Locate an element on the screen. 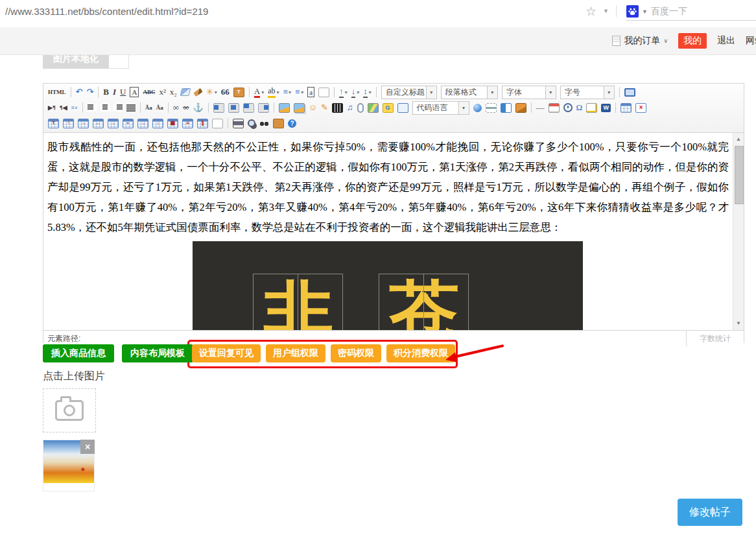  mine-badge: 我的 is located at coordinates (692, 41).